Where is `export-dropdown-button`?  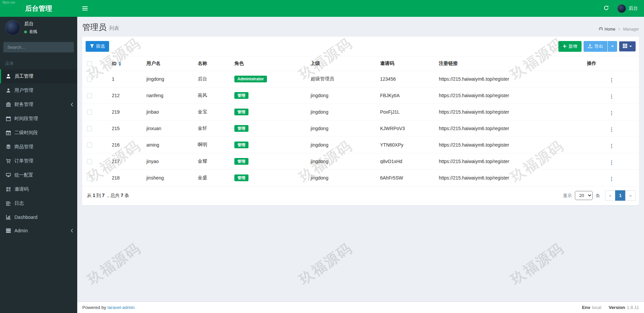
export-dropdown-button is located at coordinates (612, 46).